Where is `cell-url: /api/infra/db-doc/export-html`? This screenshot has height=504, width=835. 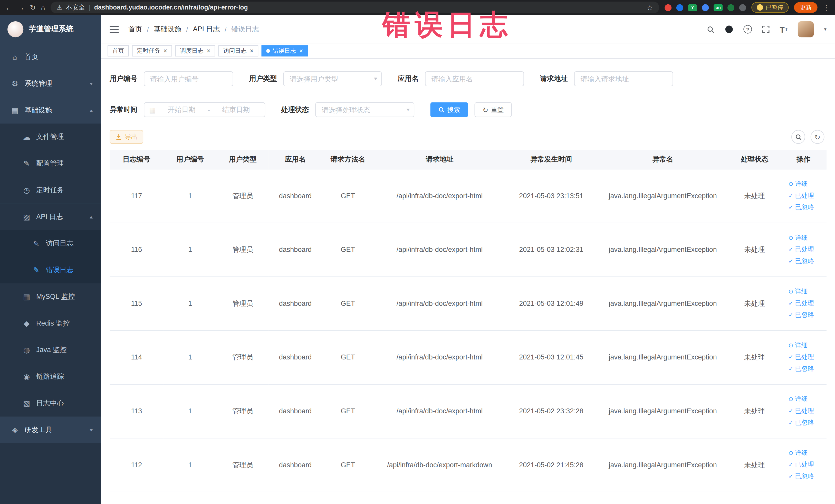 cell-url: /api/infra/db-doc/export-html is located at coordinates (440, 196).